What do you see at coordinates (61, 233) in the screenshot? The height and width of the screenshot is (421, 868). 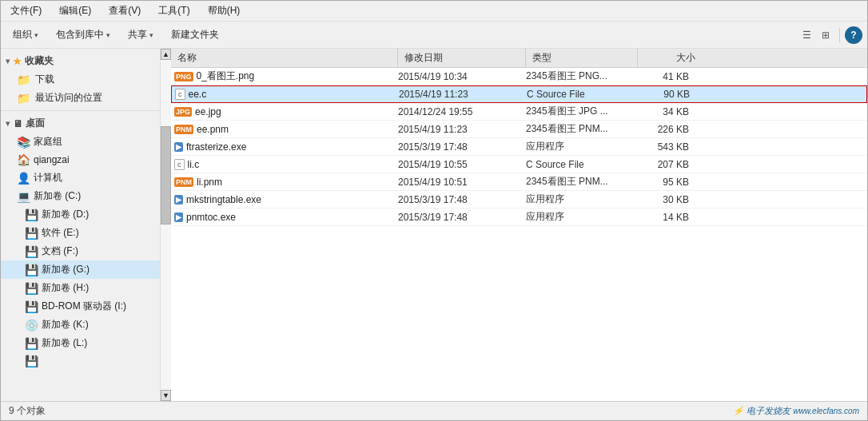 I see `sidebar-item-label: 软件 (E:)` at bounding box center [61, 233].